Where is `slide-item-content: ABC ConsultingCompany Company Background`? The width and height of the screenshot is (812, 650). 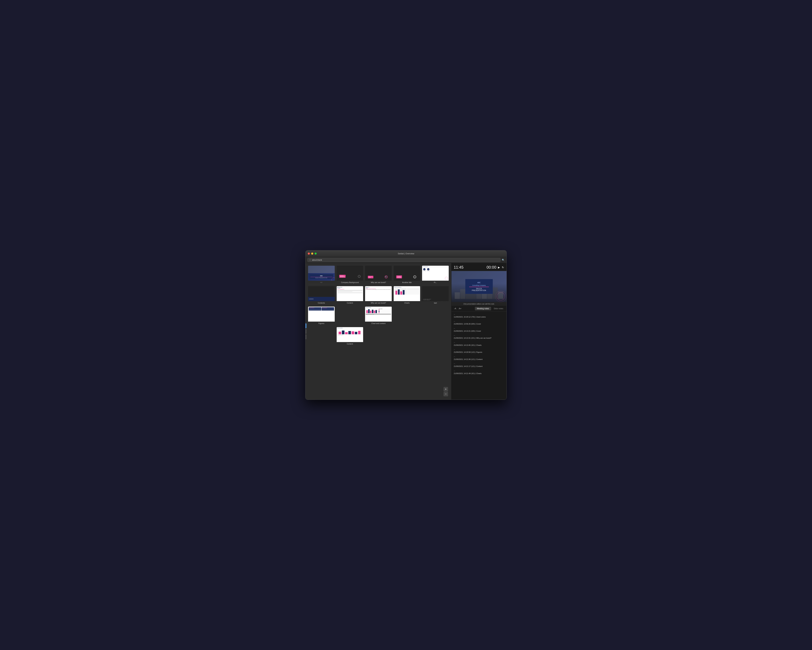 slide-item-content: ABC ConsultingCompany Company Background is located at coordinates (350, 295).